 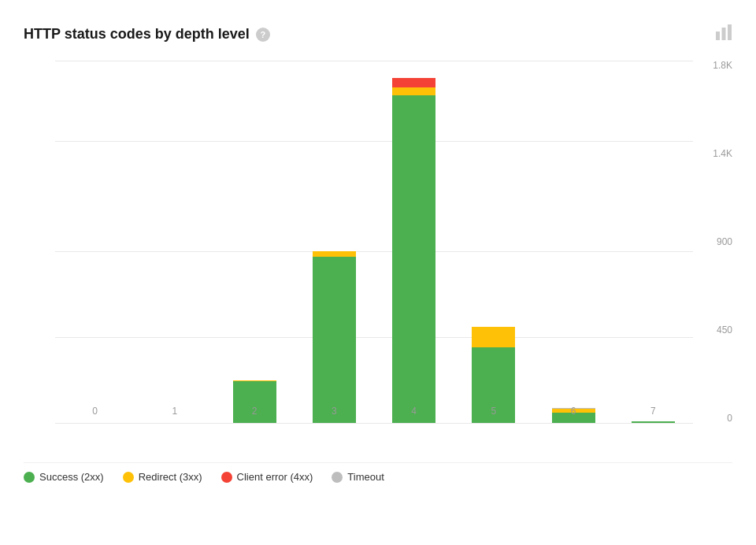 I want to click on x-label-6: 6, so click(x=573, y=411).